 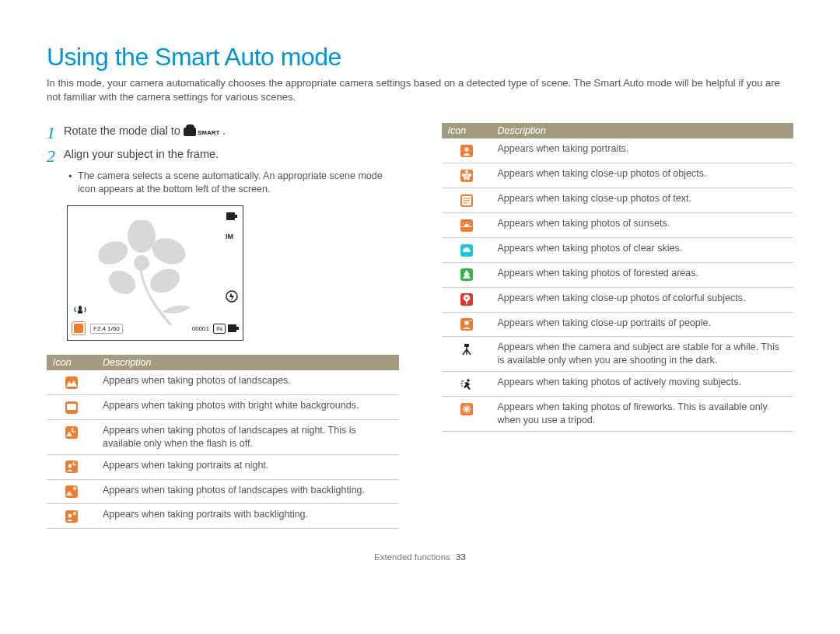 I want to click on table-row: Appears when taking portraits., so click(x=618, y=151).